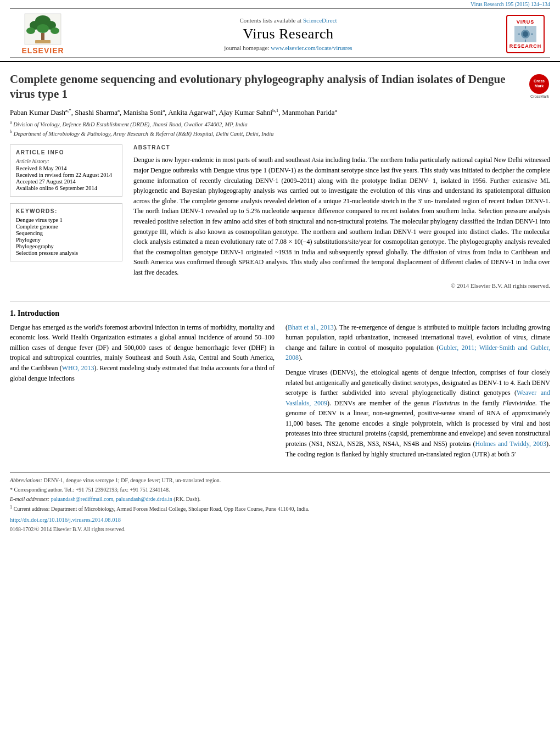 This screenshot has width=560, height=742. Describe the element at coordinates (280, 112) in the screenshot. I see `authors-line: Paban Kumar Dasha,*, Shashi Sharmaa, Man…` at that location.